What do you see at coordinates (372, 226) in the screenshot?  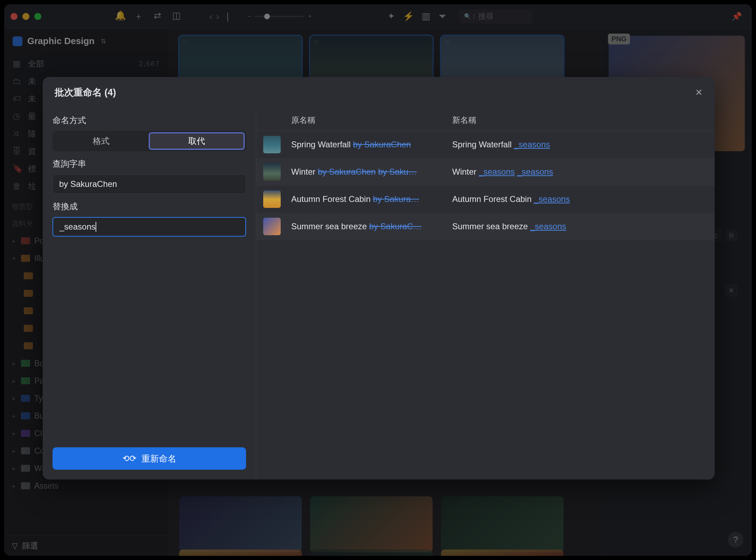 I see `old-name: Summer sea breeze by SakuraC…` at bounding box center [372, 226].